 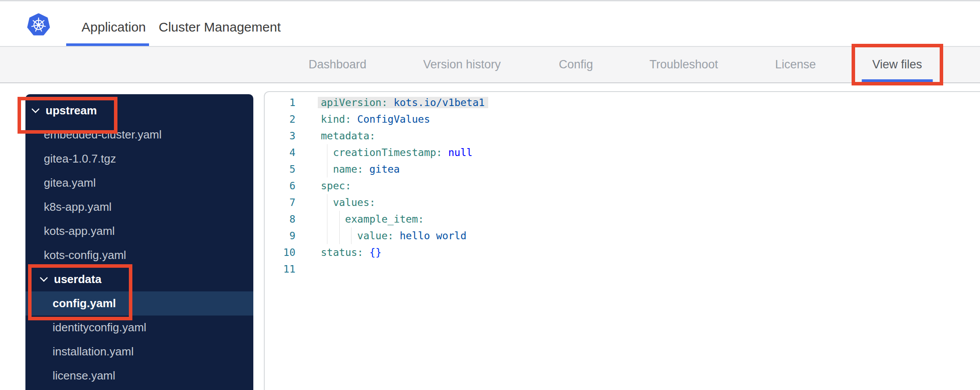 What do you see at coordinates (412, 236) in the screenshot?
I see `code-tokens: value: hello world` at bounding box center [412, 236].